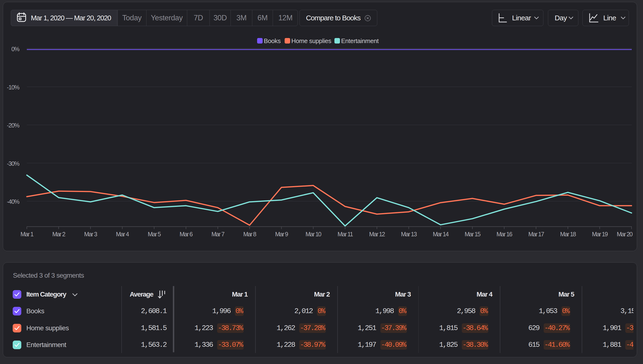  What do you see at coordinates (16, 49) in the screenshot?
I see `svg-text: 0%` at bounding box center [16, 49].